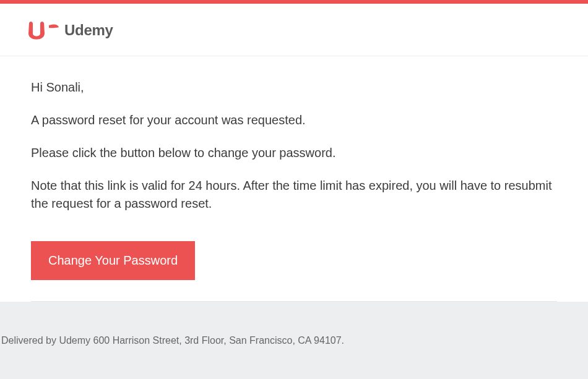 The height and width of the screenshot is (379, 588). What do you see at coordinates (294, 30) in the screenshot?
I see `email-header: Udemy` at bounding box center [294, 30].